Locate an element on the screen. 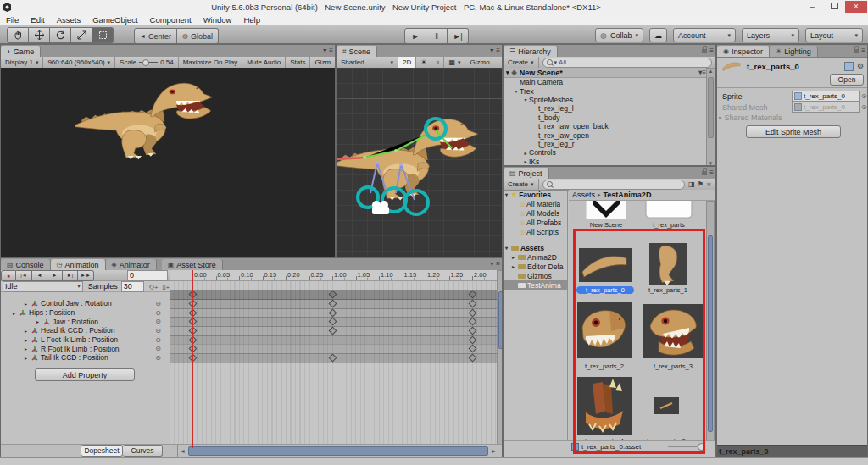  close-button: × is located at coordinates (856, 7).